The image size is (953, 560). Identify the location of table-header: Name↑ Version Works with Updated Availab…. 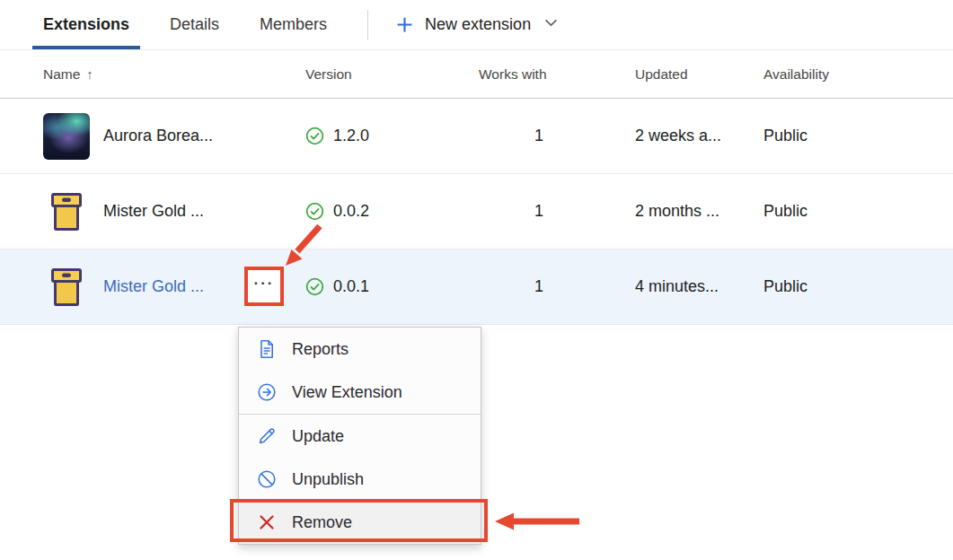
(476, 74).